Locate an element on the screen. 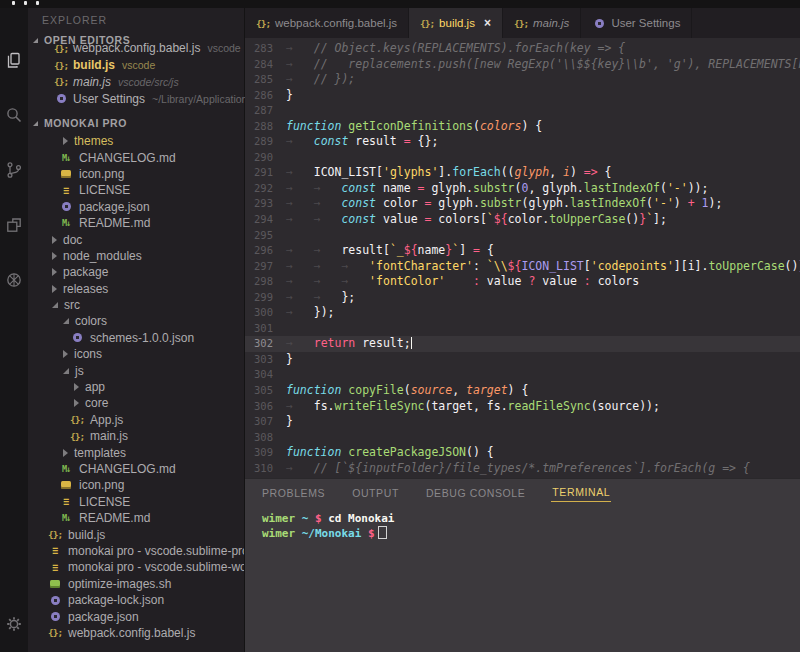 Image resolution: width=800 pixels, height=652 pixels. open-editor-item: User Settings~/Library/Application Su... is located at coordinates (136, 98).